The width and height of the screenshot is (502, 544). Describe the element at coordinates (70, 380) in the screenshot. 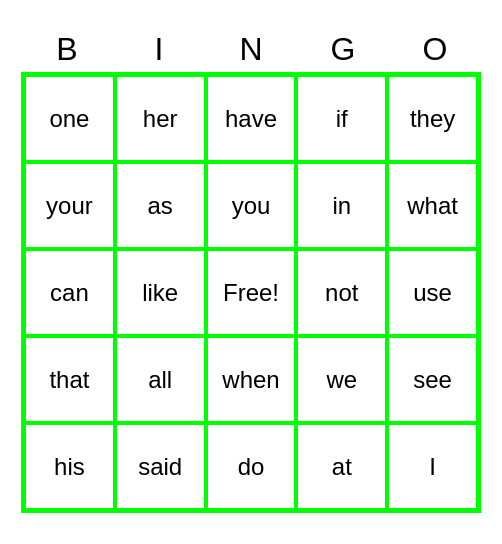

I see `cell-3-0: that` at that location.